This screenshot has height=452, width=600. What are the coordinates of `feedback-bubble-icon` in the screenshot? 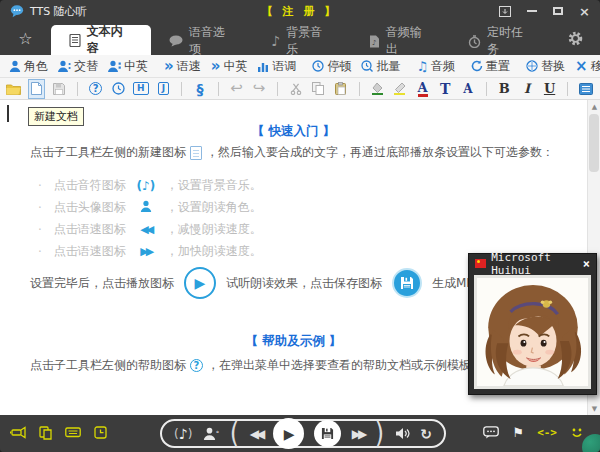 It's located at (491, 432).